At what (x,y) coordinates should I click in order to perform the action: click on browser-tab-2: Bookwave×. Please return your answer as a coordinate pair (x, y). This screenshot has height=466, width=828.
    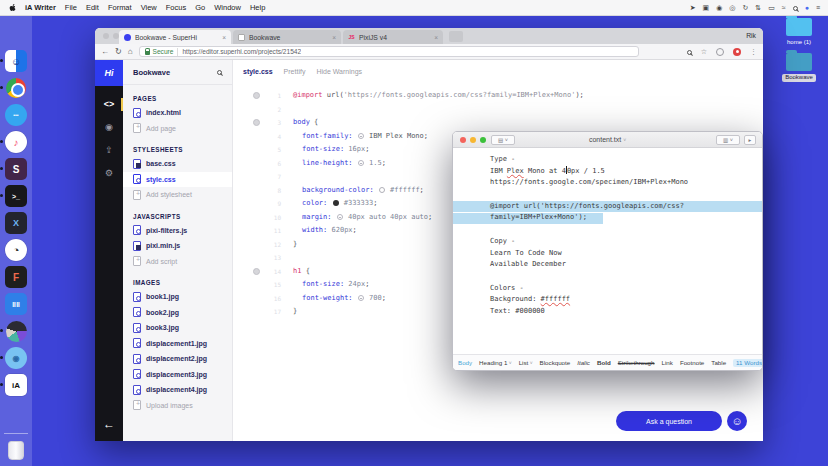
    Looking at the image, I should click on (287, 37).